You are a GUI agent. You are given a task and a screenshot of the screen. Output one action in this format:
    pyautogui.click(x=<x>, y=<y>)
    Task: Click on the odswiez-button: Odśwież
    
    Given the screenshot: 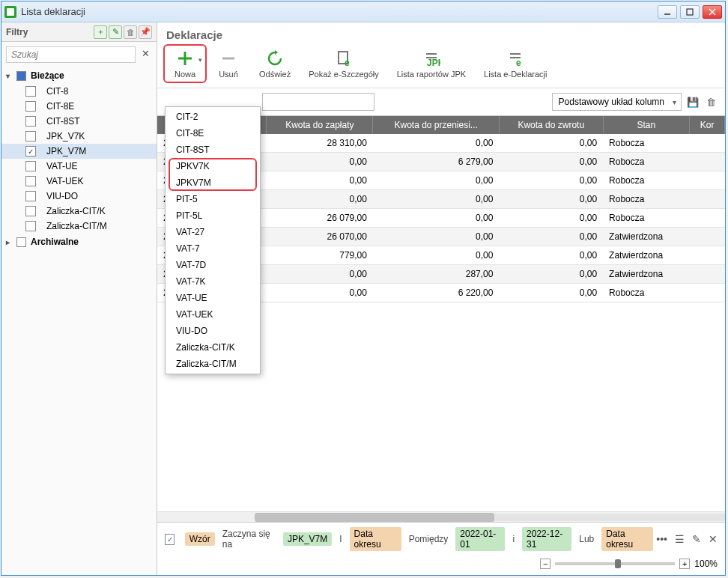 What is the action you would take?
    pyautogui.click(x=275, y=64)
    